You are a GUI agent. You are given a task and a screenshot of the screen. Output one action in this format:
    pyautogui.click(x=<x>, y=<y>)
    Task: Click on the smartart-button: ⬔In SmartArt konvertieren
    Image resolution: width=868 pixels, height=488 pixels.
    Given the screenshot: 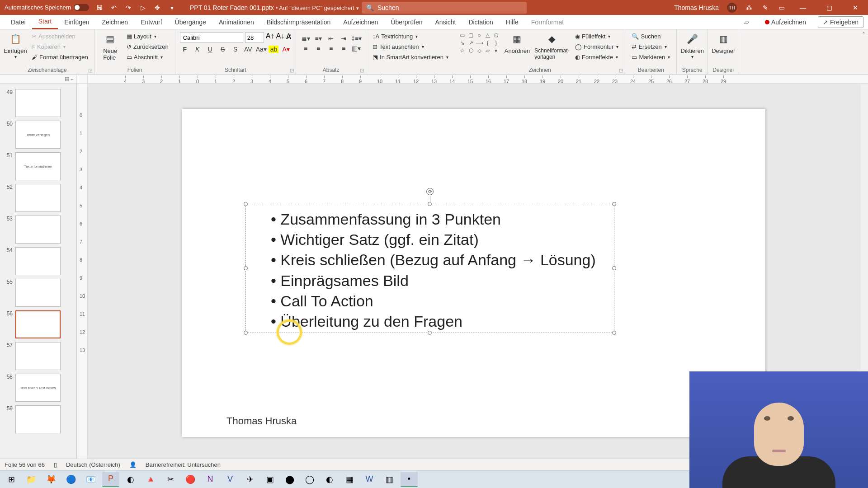 What is the action you would take?
    pyautogui.click(x=410, y=57)
    